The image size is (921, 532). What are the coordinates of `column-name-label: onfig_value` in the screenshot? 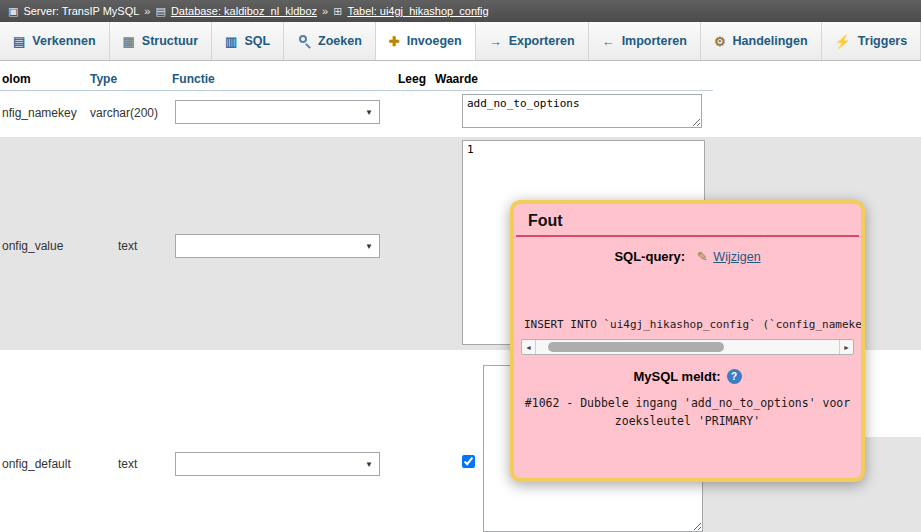 It's located at (32, 246).